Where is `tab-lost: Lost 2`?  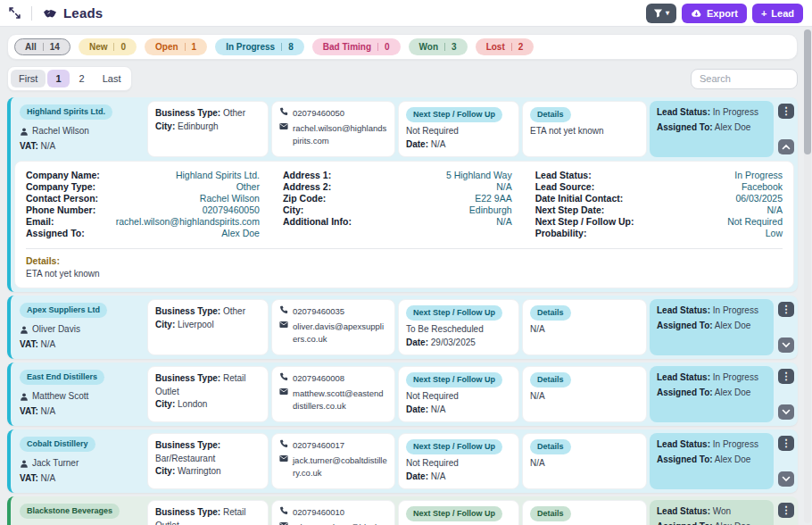
tab-lost: Lost 2 is located at coordinates (505, 46).